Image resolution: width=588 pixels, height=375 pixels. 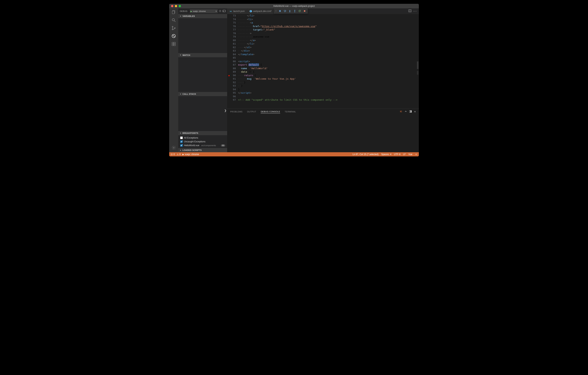 What do you see at coordinates (416, 154) in the screenshot?
I see `feedback-icon: ☺` at bounding box center [416, 154].